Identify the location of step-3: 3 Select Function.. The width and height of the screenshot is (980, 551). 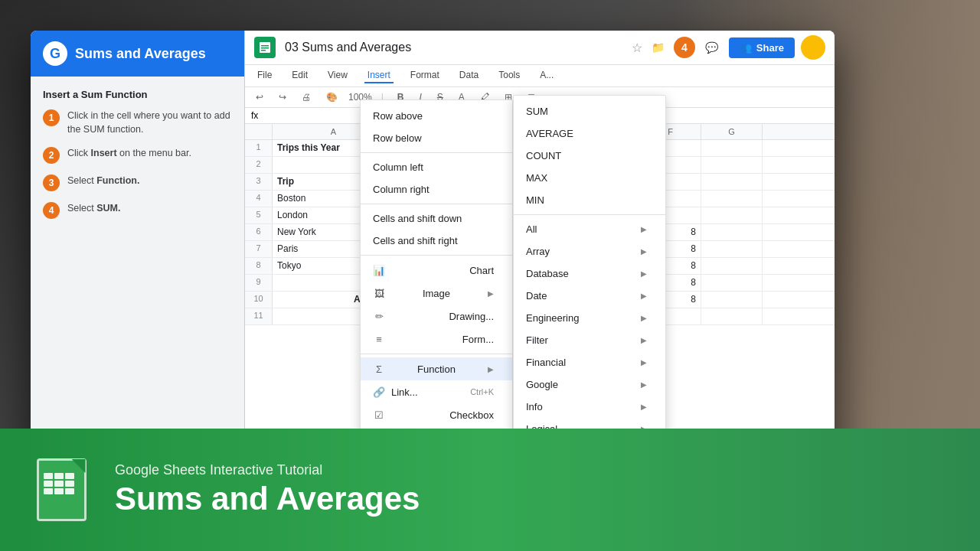
(138, 183).